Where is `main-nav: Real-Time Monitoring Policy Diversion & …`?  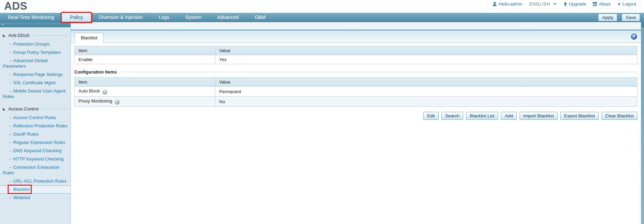 main-nav: Real-Time Monitoring Policy Diversion & … is located at coordinates (322, 17).